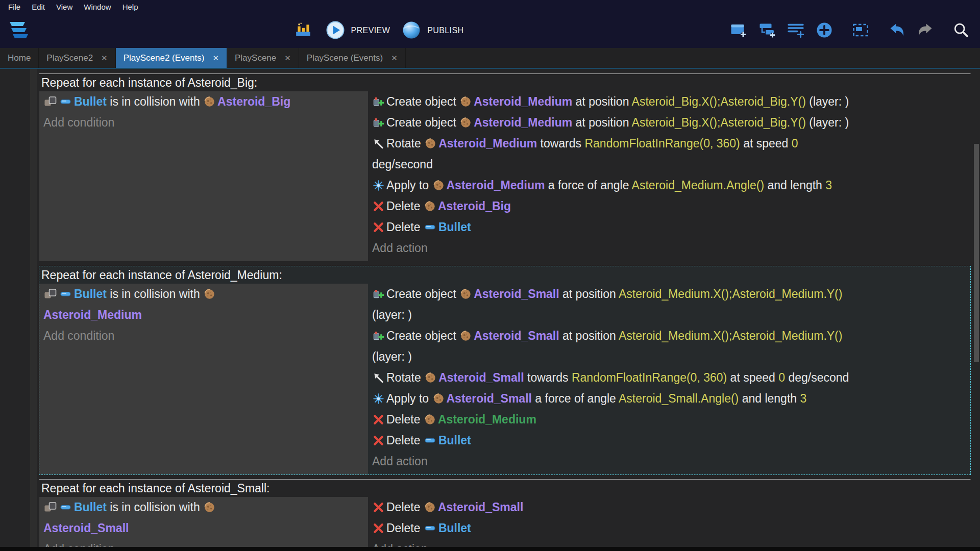 The height and width of the screenshot is (551, 980). Describe the element at coordinates (17, 31) in the screenshot. I see `gdevelop-logo` at that location.